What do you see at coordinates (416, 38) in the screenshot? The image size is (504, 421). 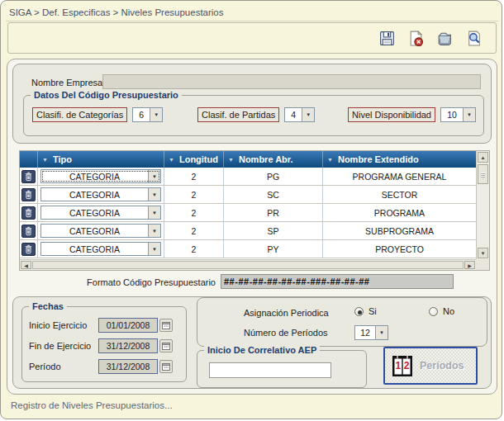 I see `delete-record-button` at bounding box center [416, 38].